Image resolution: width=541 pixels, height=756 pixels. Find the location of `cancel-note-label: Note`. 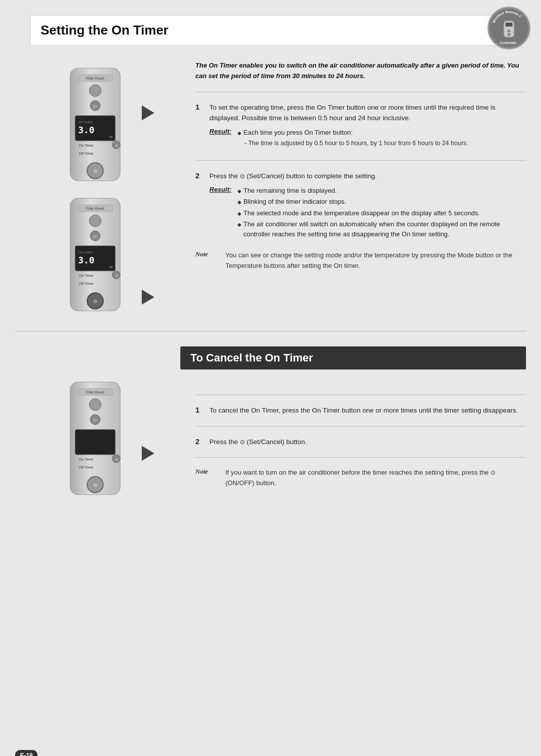

cancel-note-label: Note is located at coordinates (208, 472).